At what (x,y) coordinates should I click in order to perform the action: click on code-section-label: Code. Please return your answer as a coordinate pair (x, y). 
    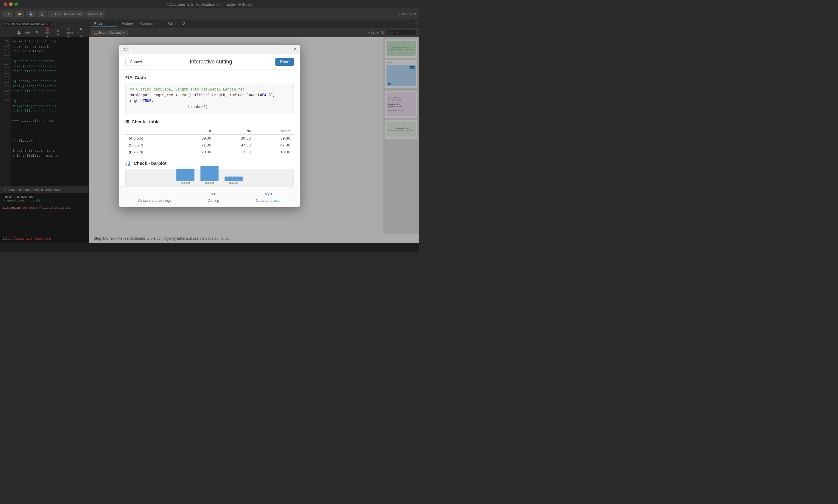
    Looking at the image, I should click on (140, 77).